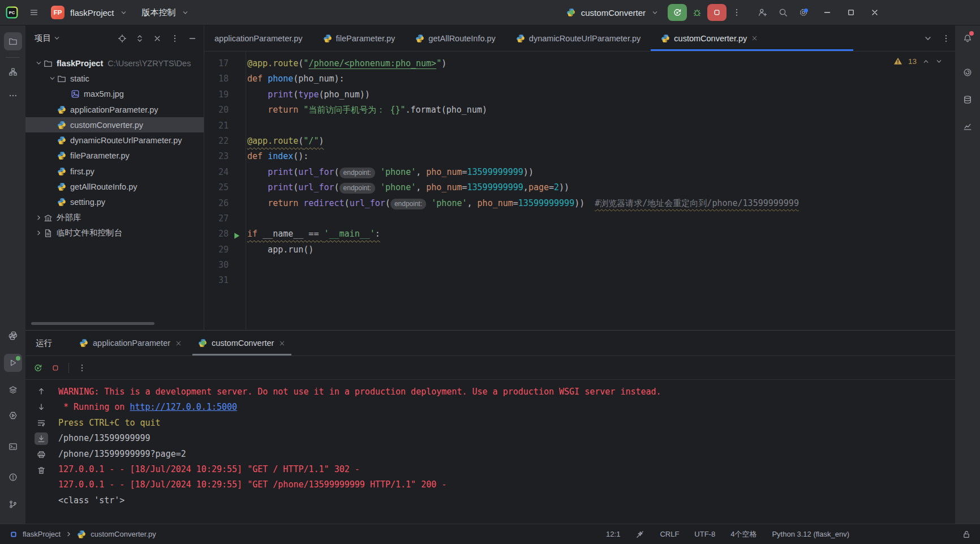 Image resolution: width=980 pixels, height=544 pixels. Describe the element at coordinates (697, 12) in the screenshot. I see `debug-button` at that location.